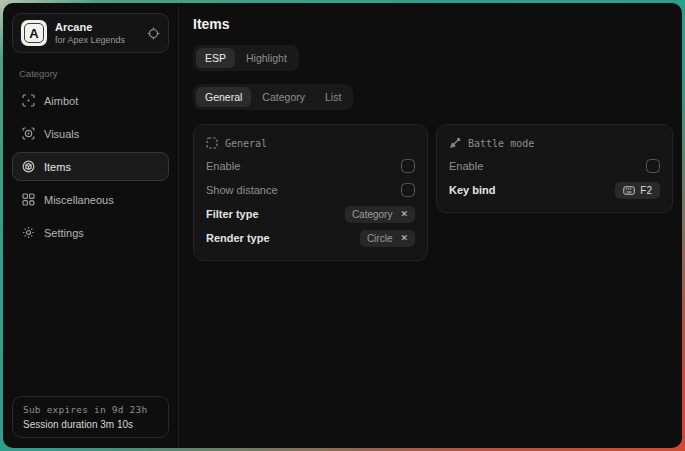 The height and width of the screenshot is (451, 685). Describe the element at coordinates (90, 410) in the screenshot. I see `sub-expires-text: Sub expires in 9d 23h` at that location.